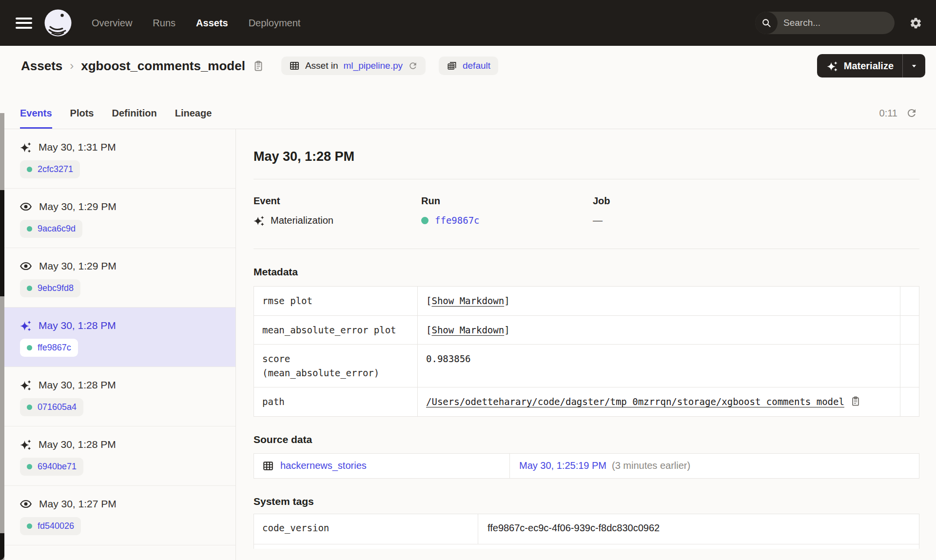  I want to click on metadata-key: mean_absolute_error plot, so click(336, 330).